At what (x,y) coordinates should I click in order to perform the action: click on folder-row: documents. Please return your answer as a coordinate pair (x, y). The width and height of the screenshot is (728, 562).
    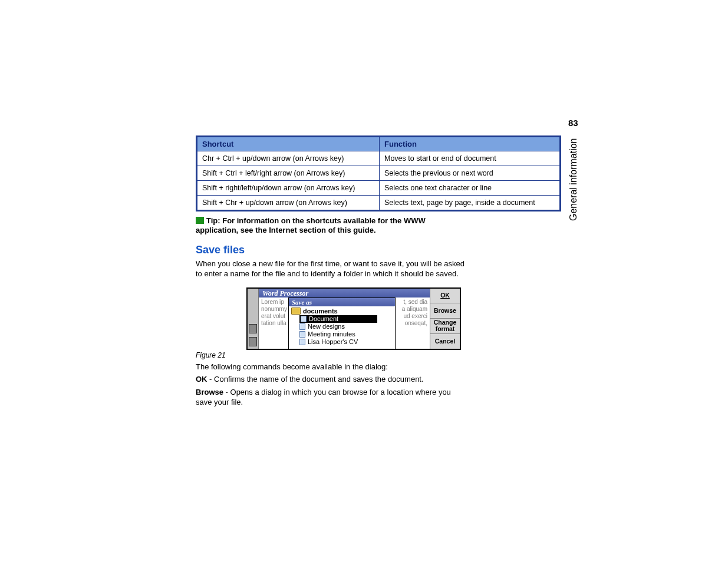
    Looking at the image, I should click on (342, 311).